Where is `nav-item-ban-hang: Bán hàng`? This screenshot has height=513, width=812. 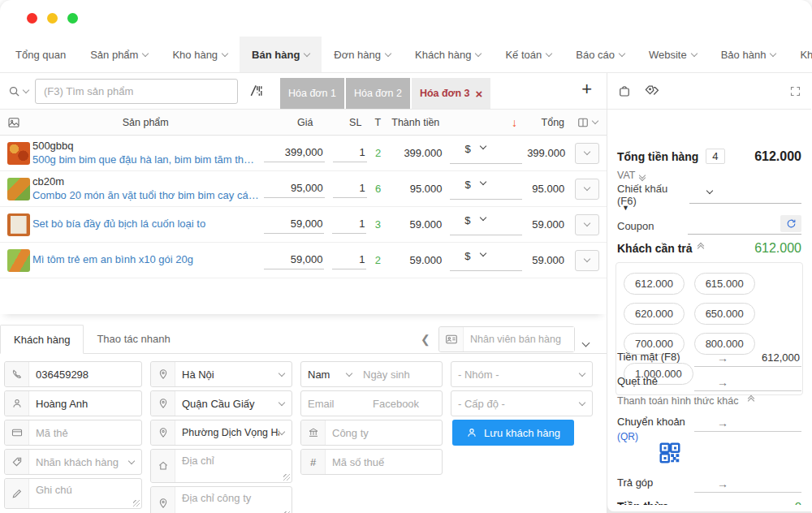 nav-item-ban-hang: Bán hàng is located at coordinates (281, 54).